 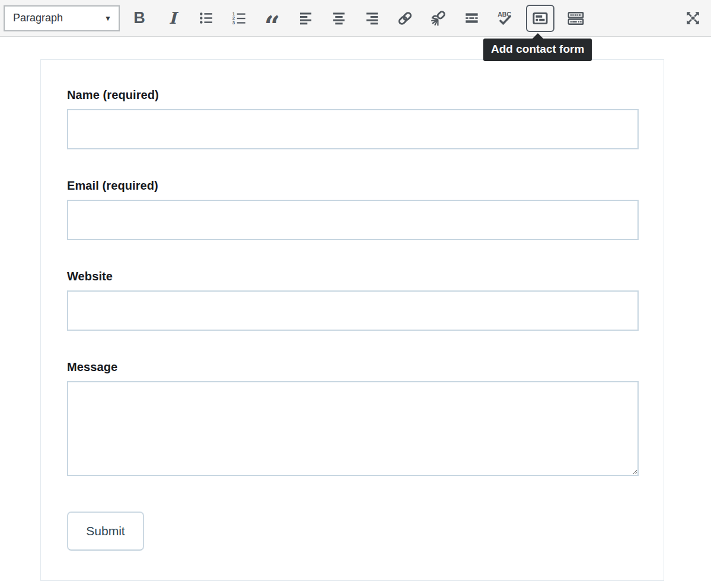 What do you see at coordinates (438, 18) in the screenshot?
I see `unlink-button` at bounding box center [438, 18].